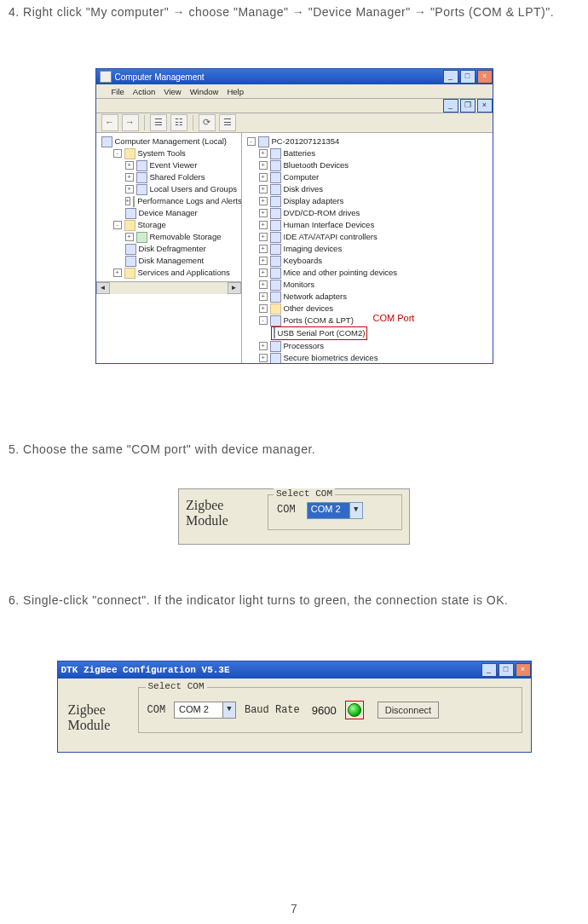 The height and width of the screenshot is (924, 588). What do you see at coordinates (205, 710) in the screenshot?
I see `dtk-com-combobox: COM 2 ▼` at bounding box center [205, 710].